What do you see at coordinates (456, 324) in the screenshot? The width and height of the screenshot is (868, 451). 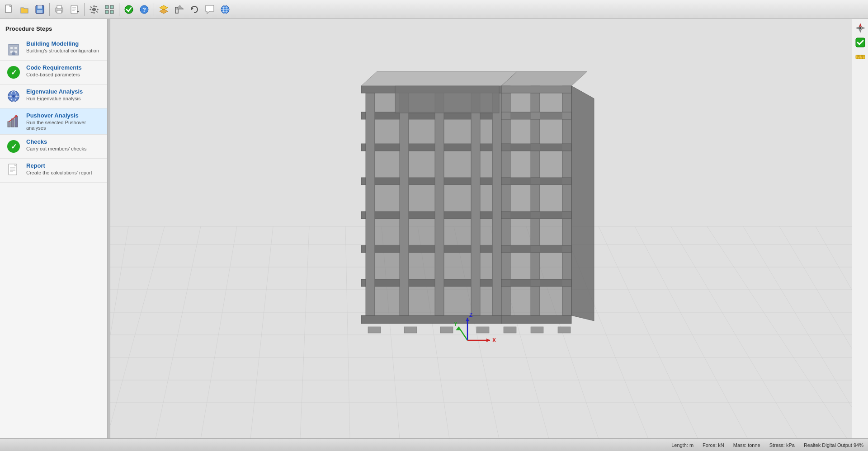 I see `svg-text: Y` at bounding box center [456, 324].